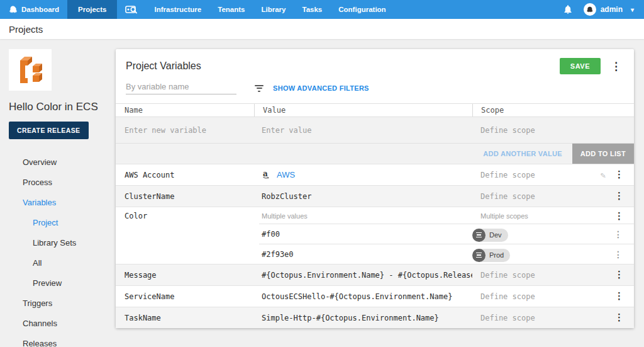 The width and height of the screenshot is (644, 347). I want to click on sidebar-item-overview: Overview, so click(62, 162).